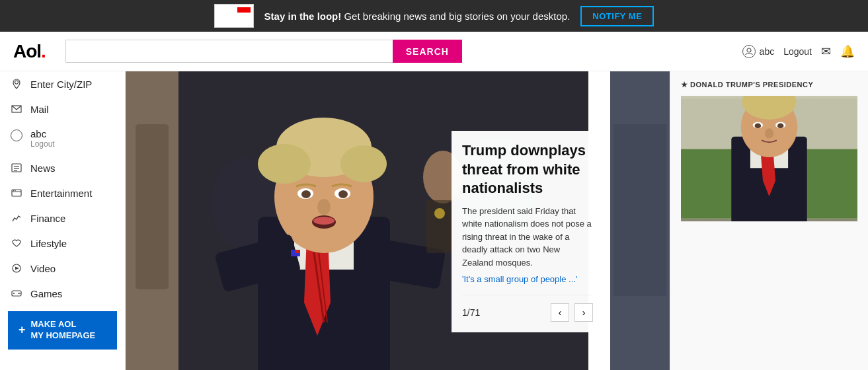 The image size is (868, 370). What do you see at coordinates (617, 16) in the screenshot?
I see `notify-me-button: NOTIFY ME` at bounding box center [617, 16].